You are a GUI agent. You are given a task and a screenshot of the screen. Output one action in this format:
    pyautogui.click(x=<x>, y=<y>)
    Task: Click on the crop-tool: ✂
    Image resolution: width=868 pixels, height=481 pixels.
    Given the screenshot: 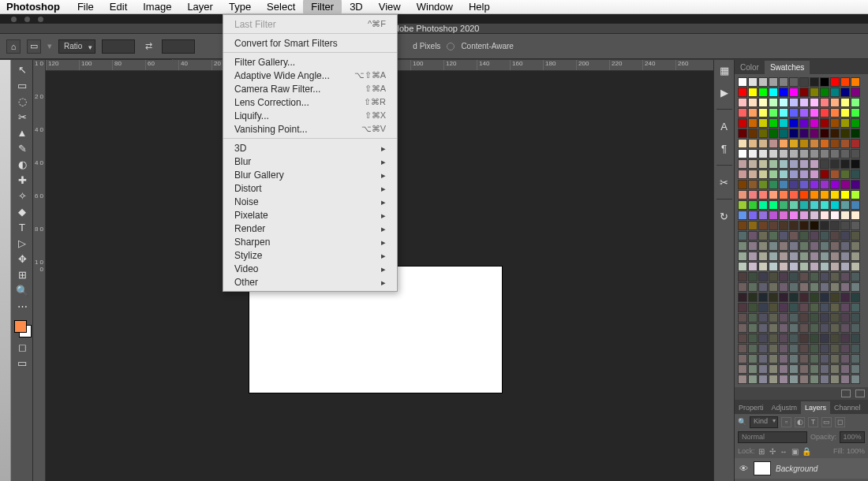 What is the action you would take?
    pyautogui.click(x=22, y=117)
    